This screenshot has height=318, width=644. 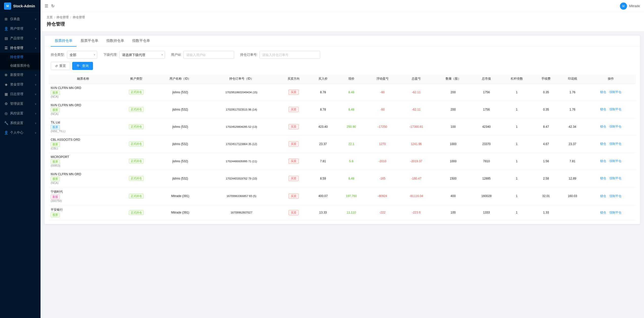 I want to click on cell-account-type: 正式持仓, so click(x=136, y=179).